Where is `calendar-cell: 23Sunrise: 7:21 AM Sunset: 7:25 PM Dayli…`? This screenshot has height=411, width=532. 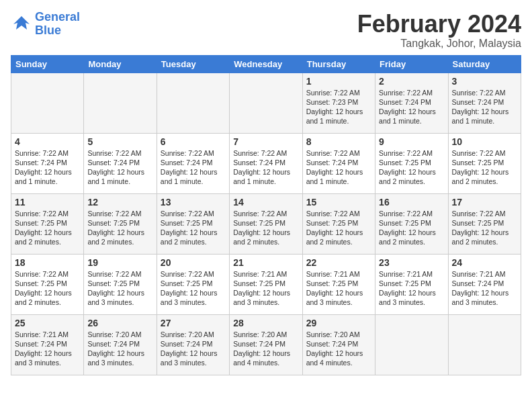 calendar-cell: 23Sunrise: 7:21 AM Sunset: 7:25 PM Dayli… is located at coordinates (412, 284).